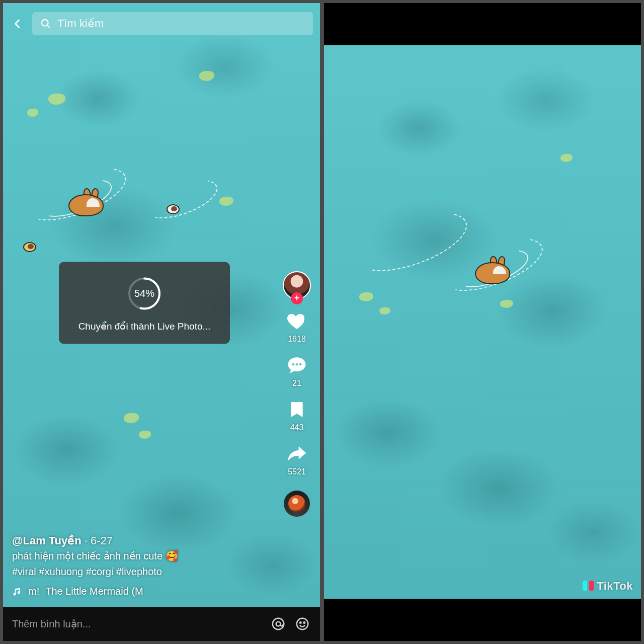  Describe the element at coordinates (297, 428) in the screenshot. I see `save-count: 443` at that location.